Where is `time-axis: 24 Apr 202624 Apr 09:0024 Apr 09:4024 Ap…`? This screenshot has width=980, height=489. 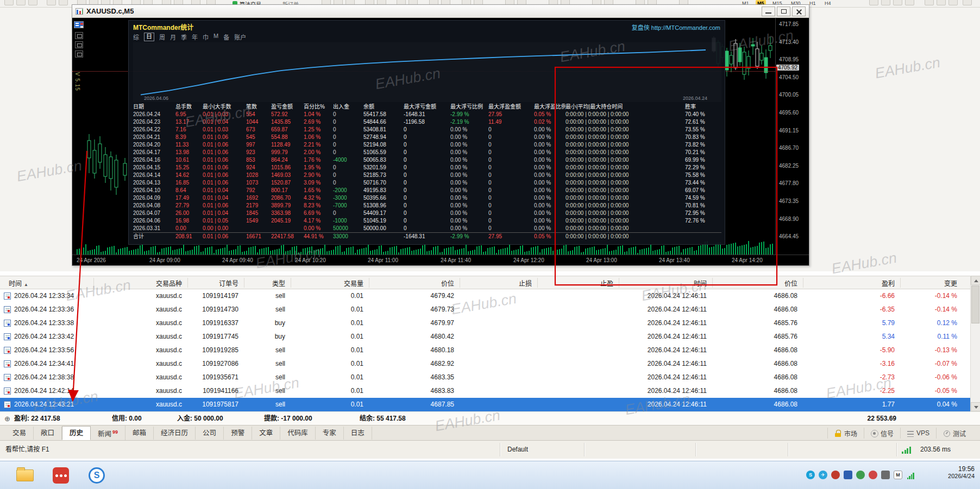 time-axis: 24 Apr 202624 Apr 09:0024 Apr 09:4024 Ap… is located at coordinates (441, 260).